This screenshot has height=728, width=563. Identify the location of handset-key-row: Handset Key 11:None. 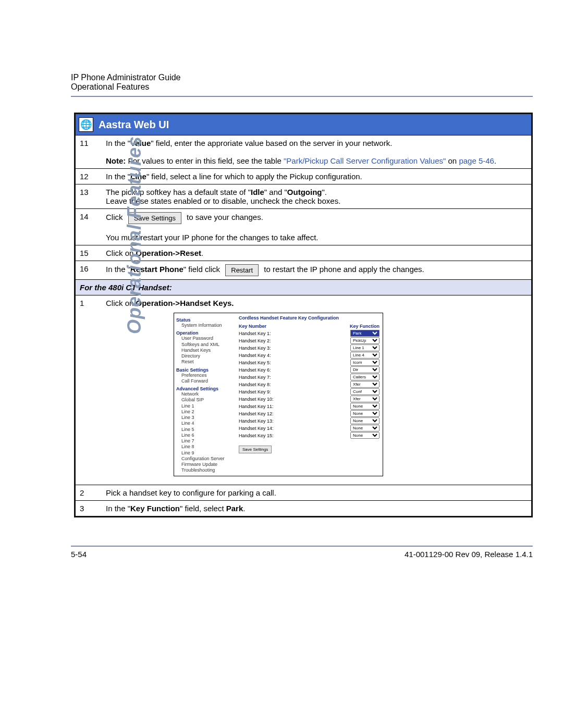
(309, 406).